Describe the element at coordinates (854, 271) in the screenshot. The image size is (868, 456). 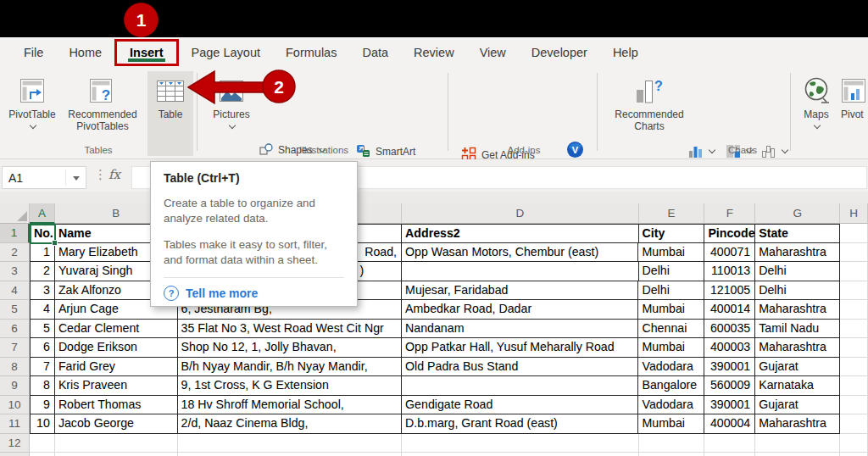
I see `cell-H3` at that location.